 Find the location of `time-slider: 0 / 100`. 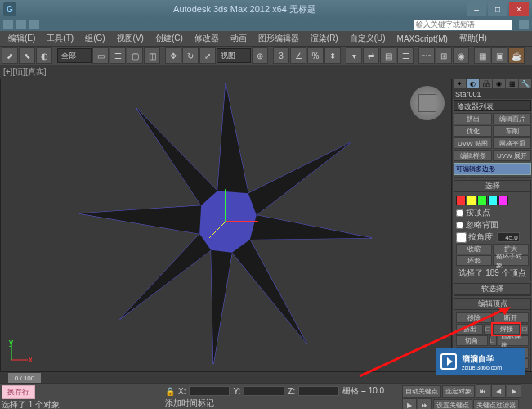

time-slider: 0 / 100 is located at coordinates (25, 378).